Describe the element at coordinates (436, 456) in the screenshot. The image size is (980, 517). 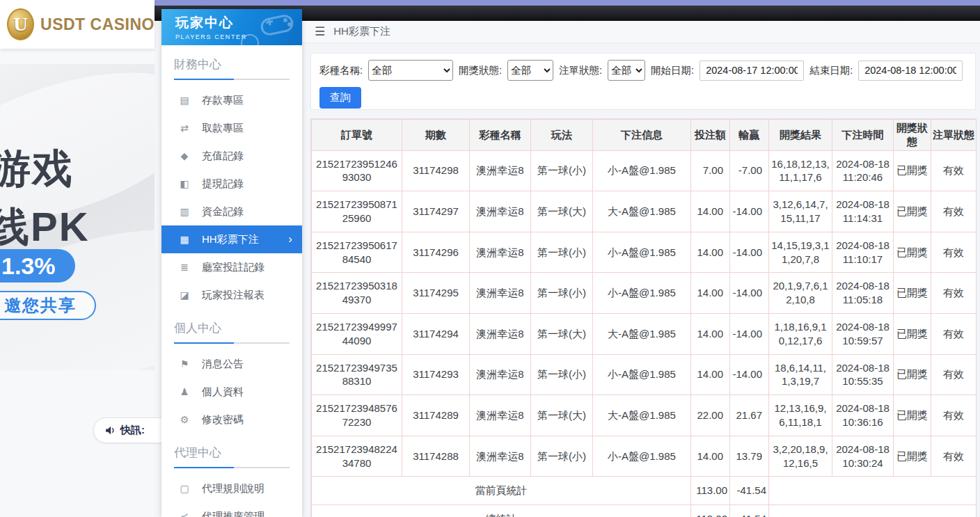
I see `table-cell: 31174288` at that location.